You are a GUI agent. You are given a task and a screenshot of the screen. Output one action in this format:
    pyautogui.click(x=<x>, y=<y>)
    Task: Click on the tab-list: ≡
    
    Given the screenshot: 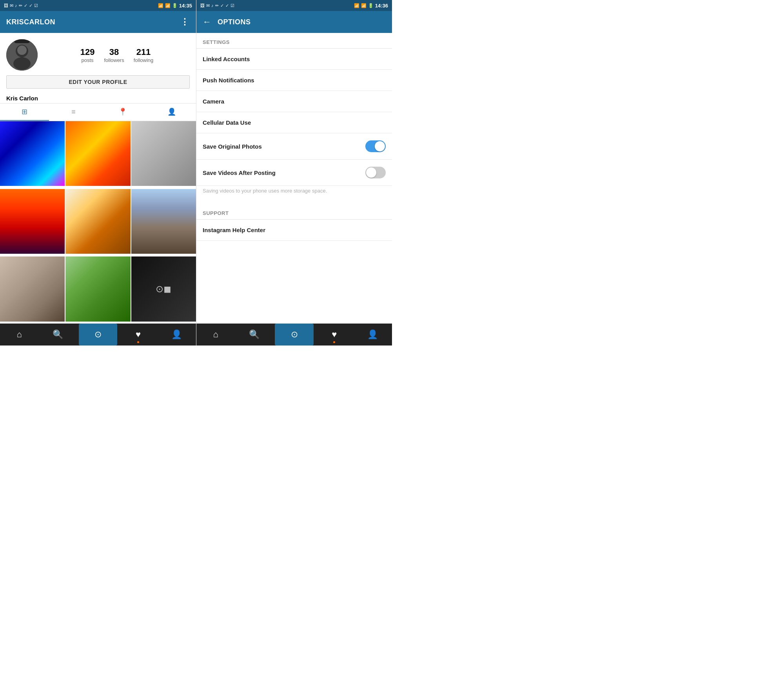 What is the action you would take?
    pyautogui.click(x=74, y=112)
    